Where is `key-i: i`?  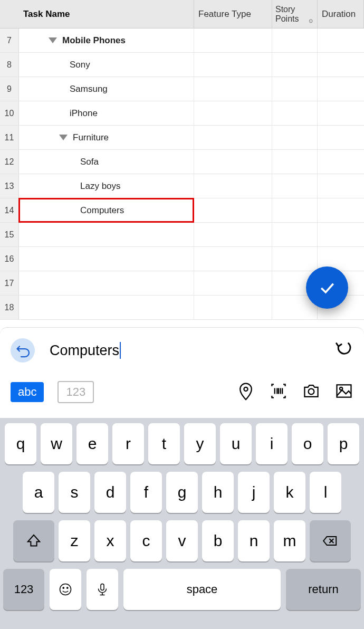 key-i: i is located at coordinates (272, 444).